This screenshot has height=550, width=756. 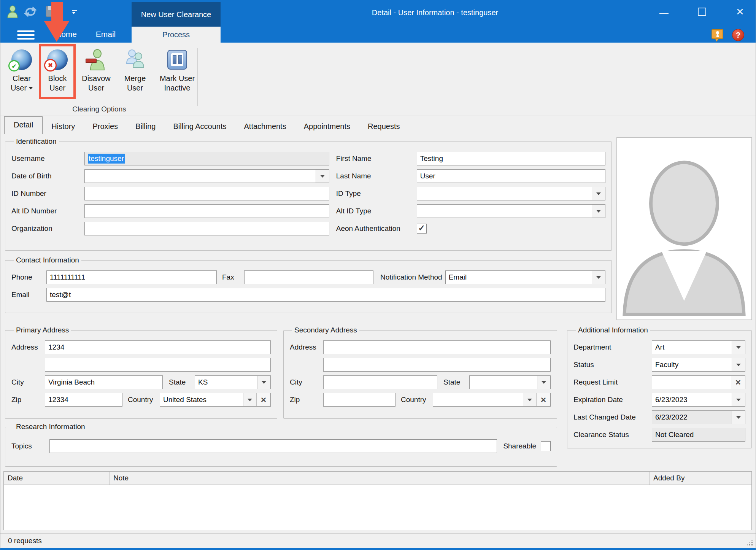 What do you see at coordinates (378, 541) in the screenshot?
I see `status-bar: 0 requests` at bounding box center [378, 541].